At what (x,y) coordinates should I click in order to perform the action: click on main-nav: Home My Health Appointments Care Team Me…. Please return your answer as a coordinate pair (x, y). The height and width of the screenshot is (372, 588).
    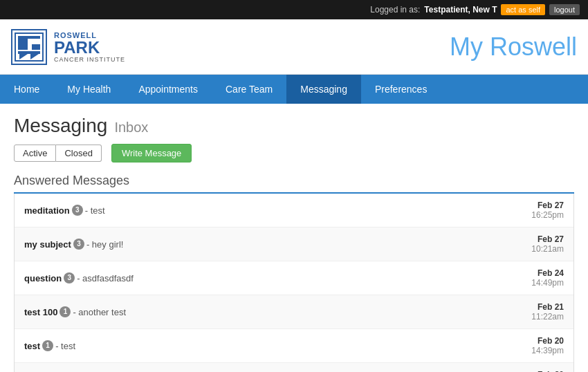
    Looking at the image, I should click on (294, 89).